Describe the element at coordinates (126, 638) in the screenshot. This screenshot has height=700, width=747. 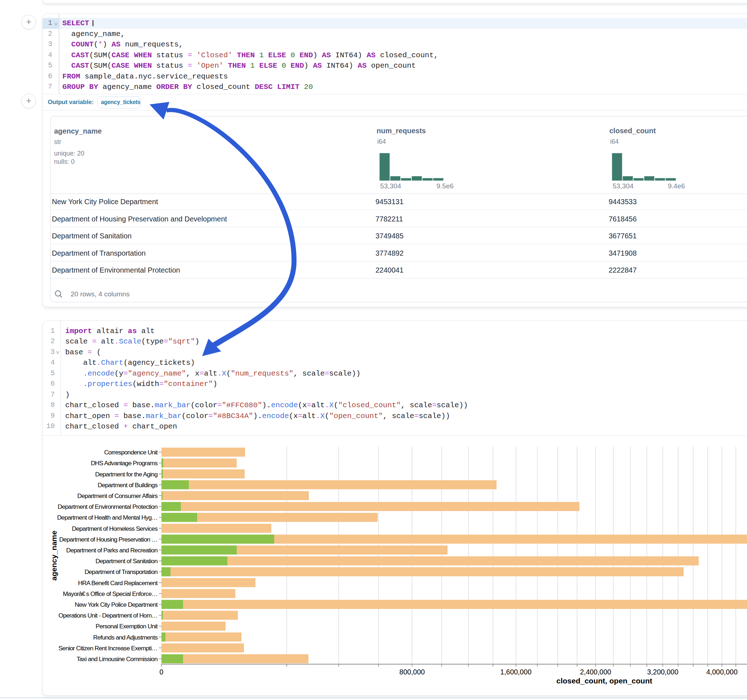
I see `svg-text: Refunds and Adjustments` at that location.